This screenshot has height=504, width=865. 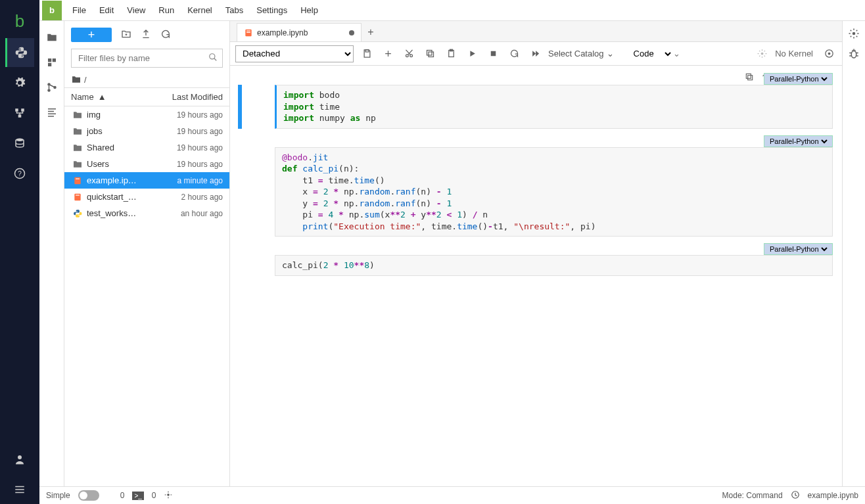 What do you see at coordinates (514, 54) in the screenshot?
I see `restart-icon` at bounding box center [514, 54].